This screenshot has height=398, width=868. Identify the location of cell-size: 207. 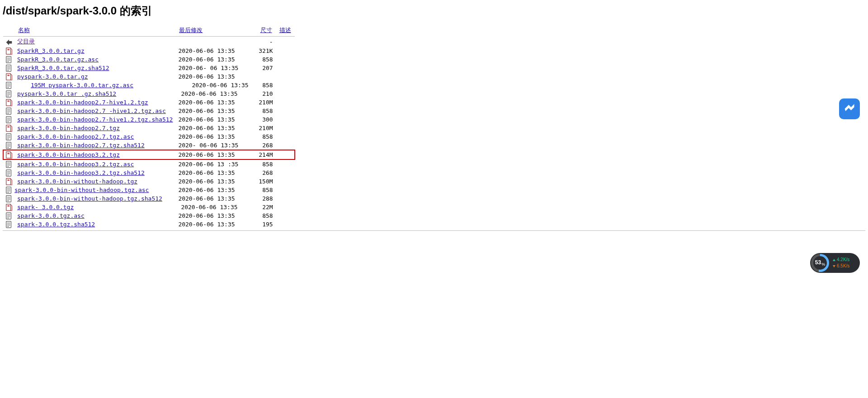
(264, 68).